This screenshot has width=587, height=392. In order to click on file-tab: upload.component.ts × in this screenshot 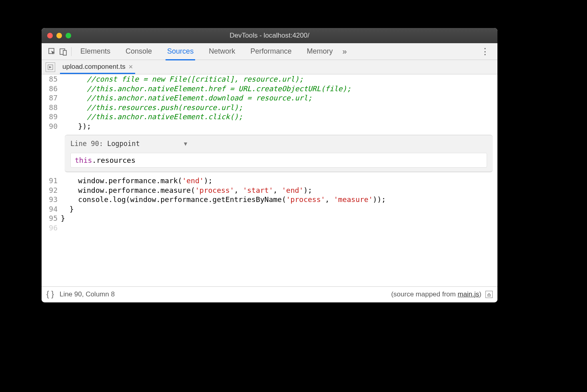, I will do `click(98, 67)`.